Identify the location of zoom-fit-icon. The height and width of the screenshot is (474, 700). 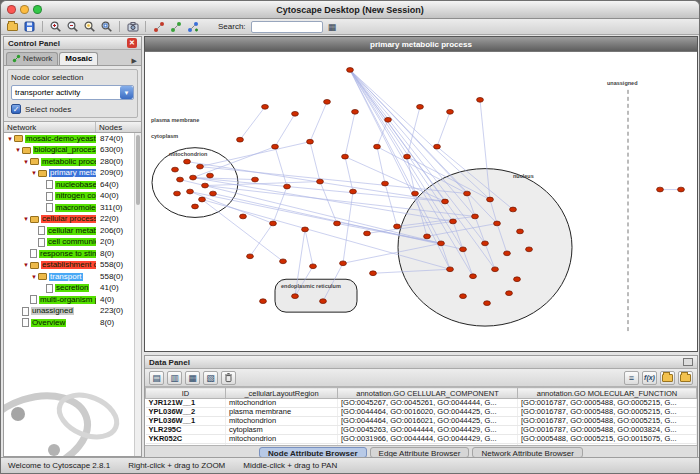
(106, 27).